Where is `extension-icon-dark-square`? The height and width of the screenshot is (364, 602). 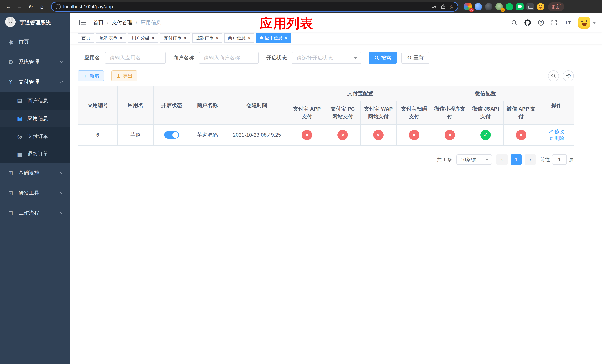 extension-icon-dark-square is located at coordinates (530, 7).